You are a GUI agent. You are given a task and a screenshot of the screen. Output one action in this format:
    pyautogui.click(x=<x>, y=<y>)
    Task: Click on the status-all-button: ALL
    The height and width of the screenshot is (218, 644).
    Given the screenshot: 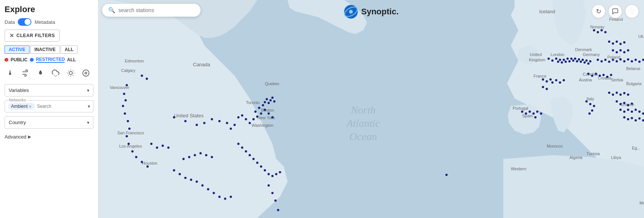 What is the action you would take?
    pyautogui.click(x=69, y=50)
    